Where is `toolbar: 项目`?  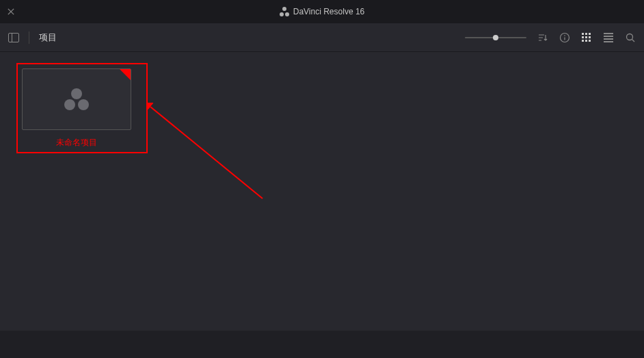
toolbar: 项目 is located at coordinates (322, 38).